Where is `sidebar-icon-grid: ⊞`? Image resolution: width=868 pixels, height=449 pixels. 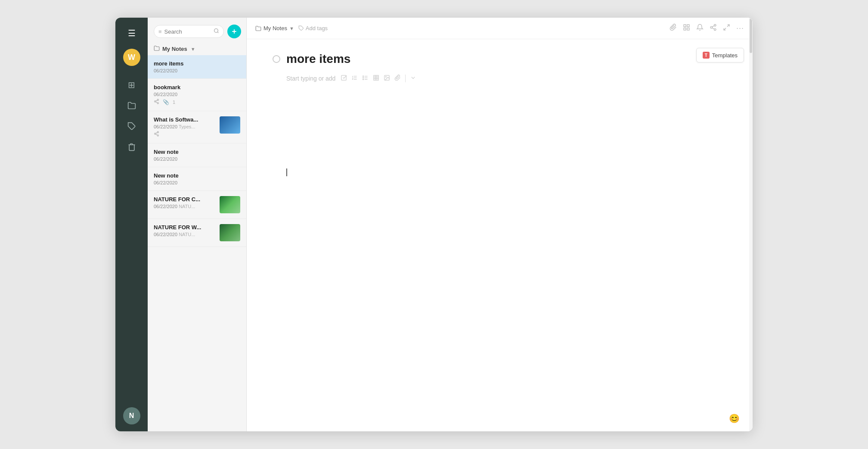 sidebar-icon-grid: ⊞ is located at coordinates (132, 85).